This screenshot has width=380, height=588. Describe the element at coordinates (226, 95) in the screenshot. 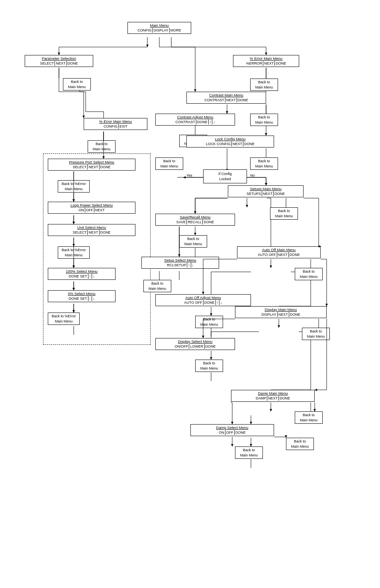

I see `contrast-main-title: Contrast Main Menu` at that location.